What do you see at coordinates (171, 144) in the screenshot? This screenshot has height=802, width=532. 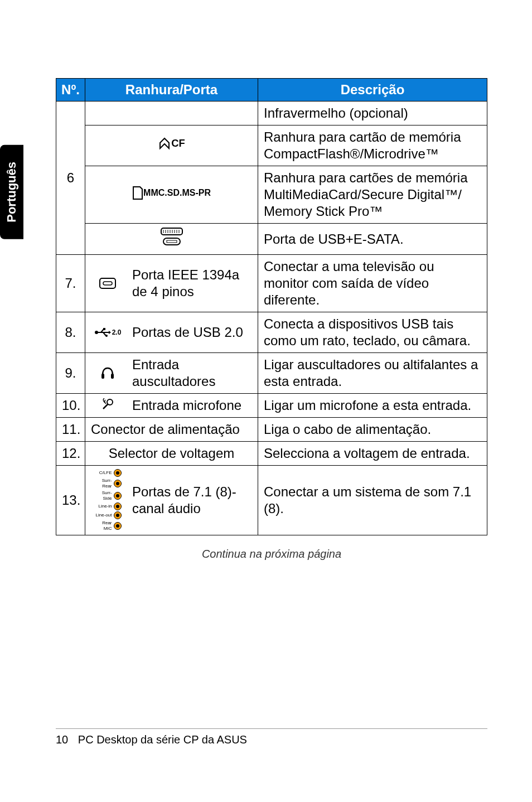 I see `compactflash-icon: CF` at bounding box center [171, 144].